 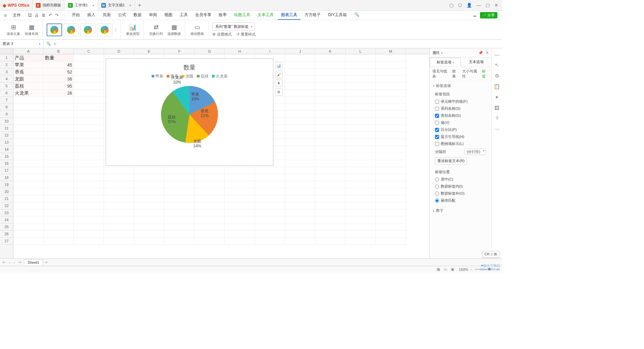 I want to click on sheet-nav-first: ⇤, so click(x=4, y=262).